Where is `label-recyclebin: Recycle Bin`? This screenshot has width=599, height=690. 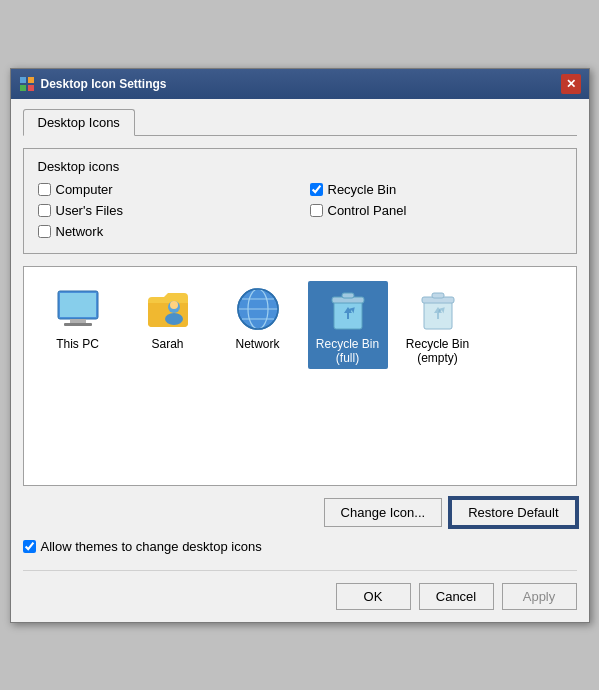
label-recyclebin: Recycle Bin is located at coordinates (362, 190).